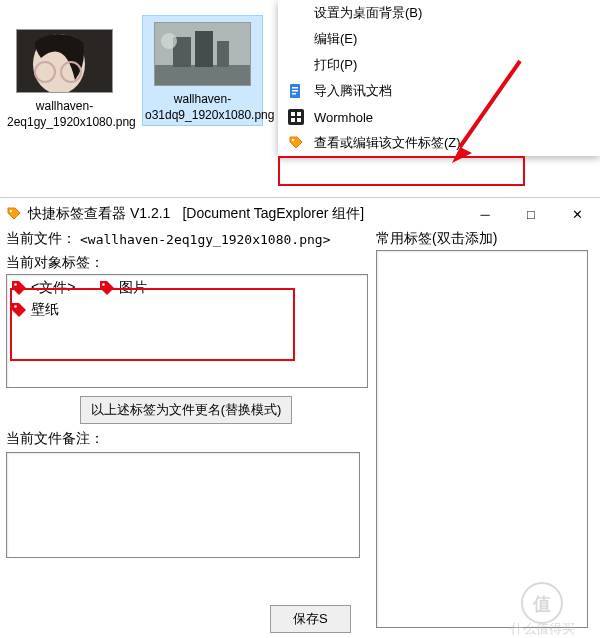 The width and height of the screenshot is (600, 638). Describe the element at coordinates (336, 65) in the screenshot. I see `menu-label: 打印(P)` at that location.